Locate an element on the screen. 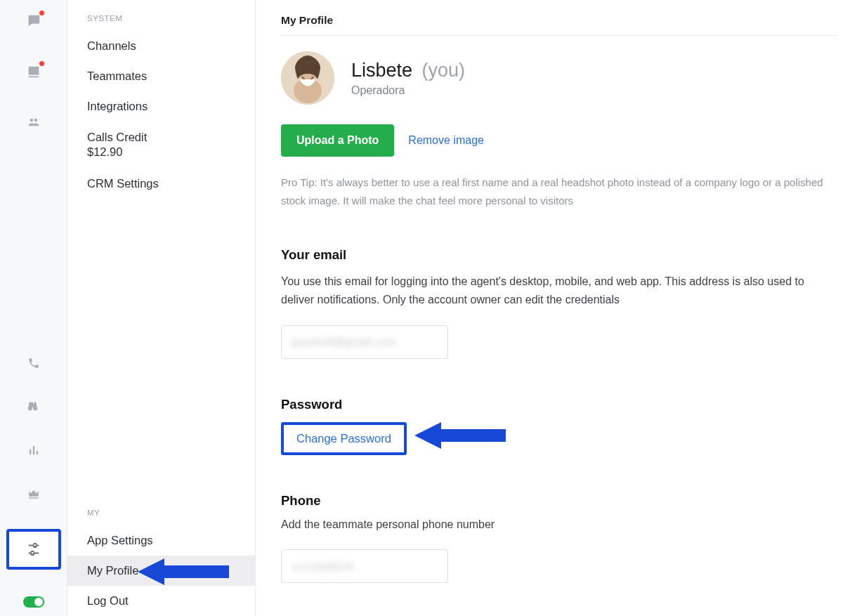 The width and height of the screenshot is (857, 616). sidebar-item-channels: Channels is located at coordinates (162, 46).